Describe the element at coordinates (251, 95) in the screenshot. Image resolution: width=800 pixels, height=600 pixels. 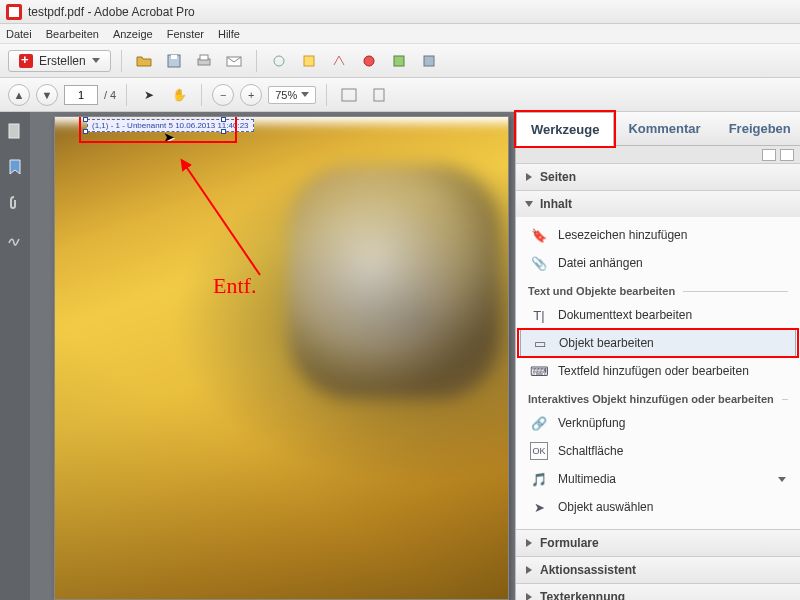
I see `zoom-in-button: +` at that location.